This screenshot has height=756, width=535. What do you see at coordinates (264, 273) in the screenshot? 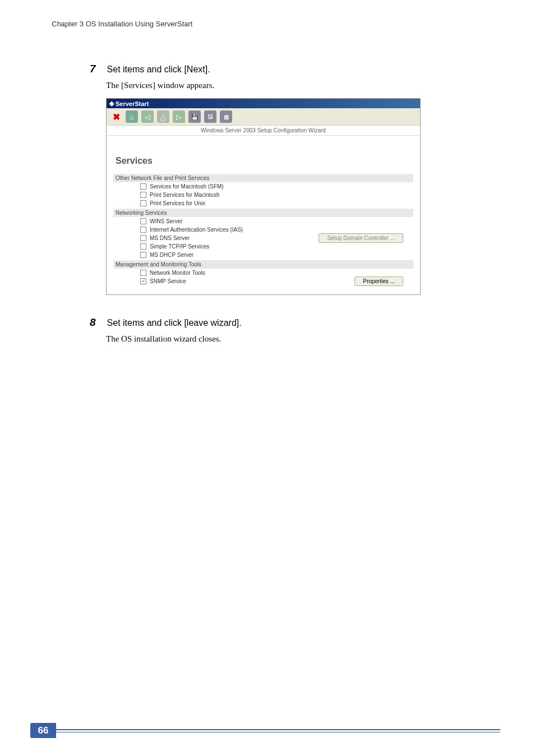
I see `checkbox-net-monitor: Network Monitor Tools` at bounding box center [264, 273].